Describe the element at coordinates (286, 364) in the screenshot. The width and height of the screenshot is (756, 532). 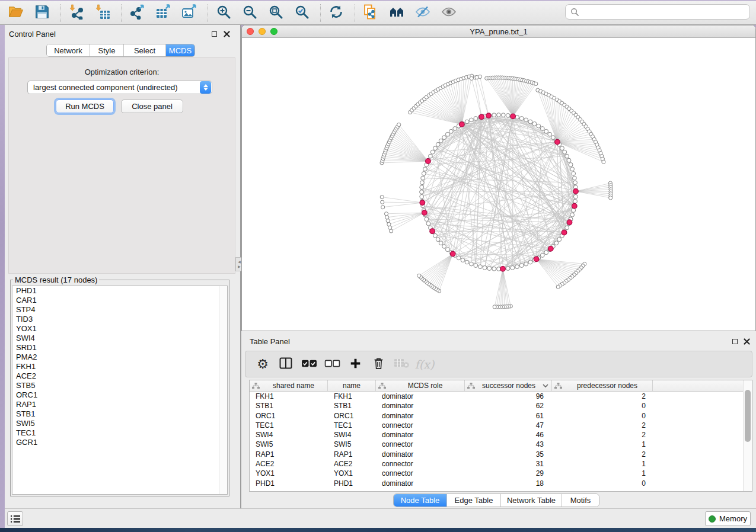
I see `show-columns-button` at that location.